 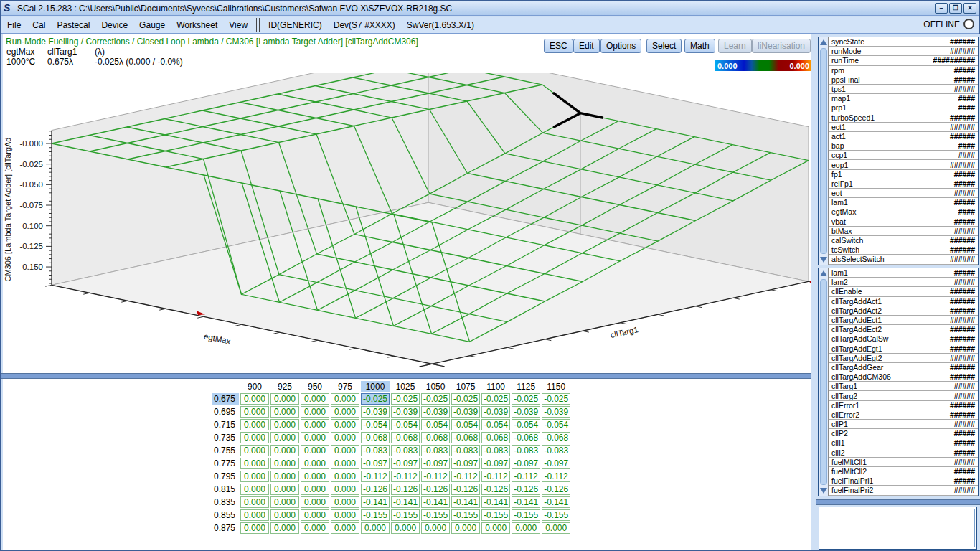 I want to click on list-item-runMode: runMode######, so click(x=903, y=52).